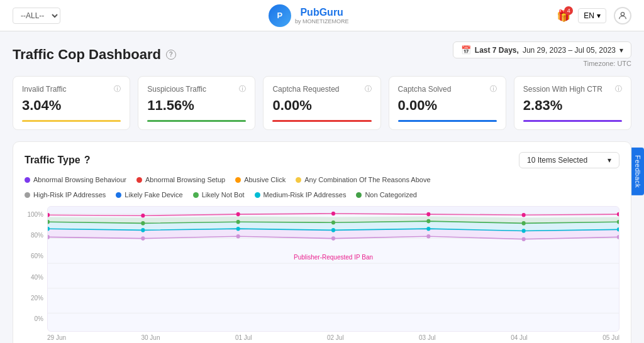  Describe the element at coordinates (572, 89) in the screenshot. I see `kpi-header: Session With High CTR ⓘ` at that location.